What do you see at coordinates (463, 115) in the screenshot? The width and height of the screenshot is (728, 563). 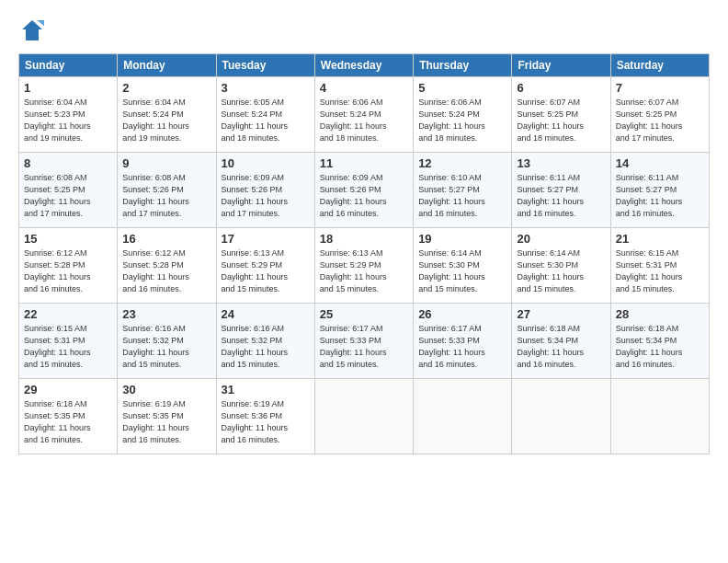 I see `calendar-cell: 5Sunrise: 6:06 AM Sunset: 5:24 PM Daylig…` at bounding box center [463, 115].